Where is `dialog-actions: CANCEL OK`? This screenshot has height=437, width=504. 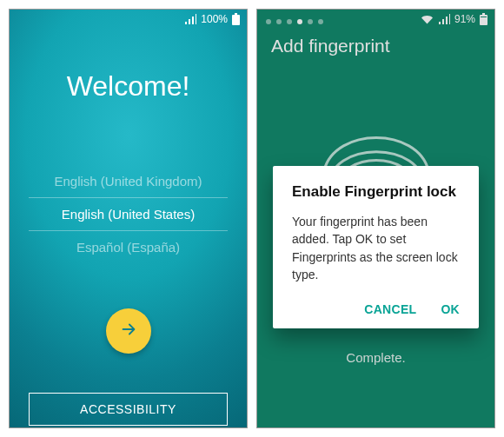 dialog-actions: CANCEL OK is located at coordinates (375, 311).